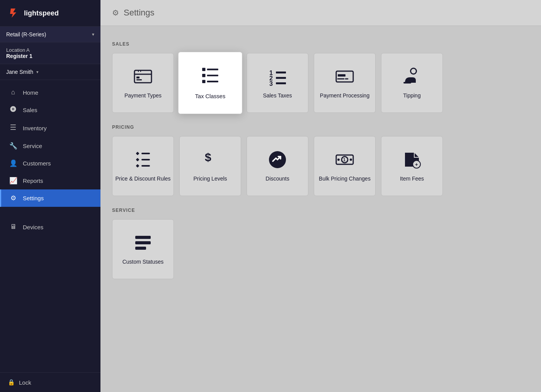 This screenshot has width=541, height=392. I want to click on card-payment-types: Payment Types, so click(143, 83).